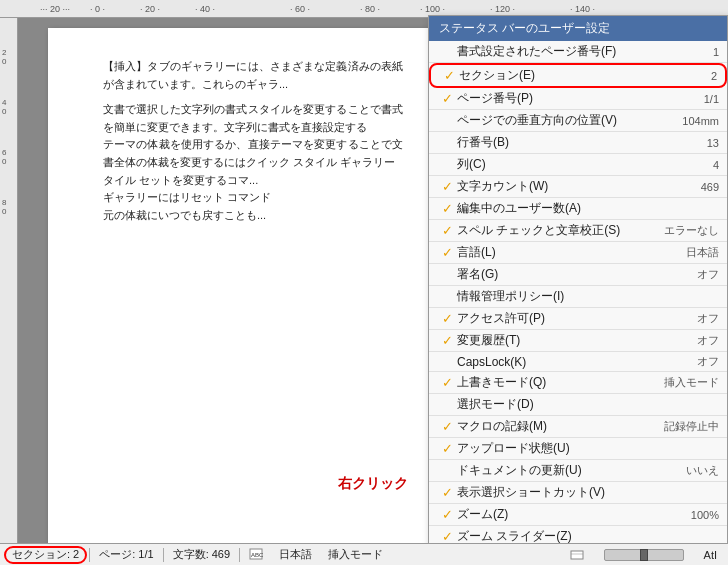  Describe the element at coordinates (554, 404) in the screenshot. I see `label-selection: 選択モード(D)` at that location.